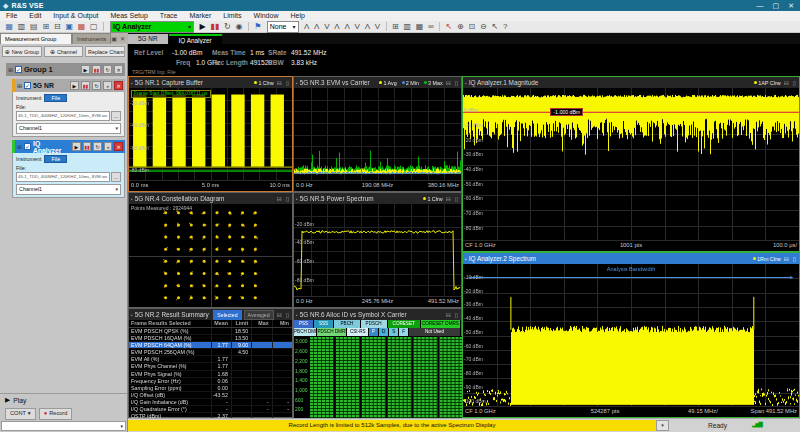 The width and height of the screenshot is (800, 432). Describe the element at coordinates (494, 27) in the screenshot. I see `context-help-icon: ↖` at that location.